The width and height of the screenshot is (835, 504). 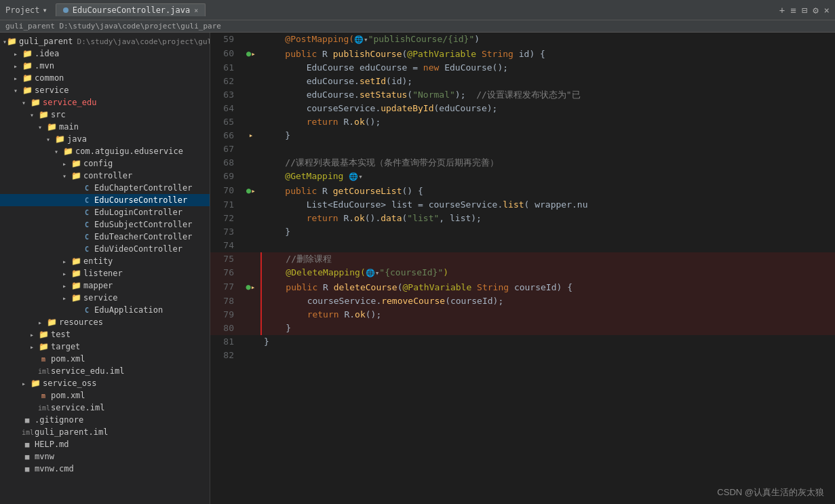 What do you see at coordinates (548, 109) in the screenshot?
I see `line-code: courseService.updateById(eduCourse);` at bounding box center [548, 109].